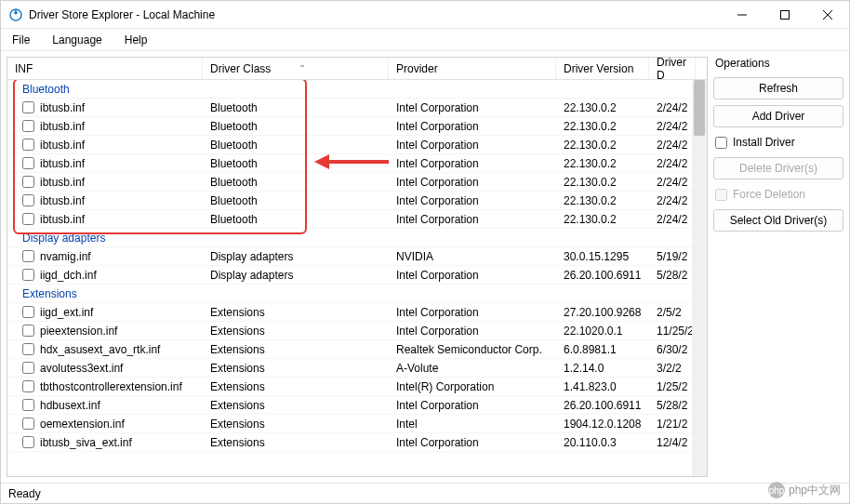 The width and height of the screenshot is (850, 504). Describe the element at coordinates (357, 350) in the screenshot. I see `table-row: hdx_asusext_avo_rtk.infExtensionsRealtek…` at that location.